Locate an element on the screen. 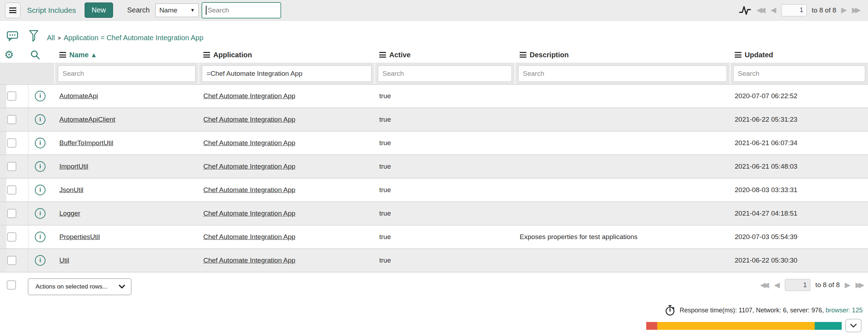 The width and height of the screenshot is (868, 333). activity-pulse-icon is located at coordinates (745, 10).